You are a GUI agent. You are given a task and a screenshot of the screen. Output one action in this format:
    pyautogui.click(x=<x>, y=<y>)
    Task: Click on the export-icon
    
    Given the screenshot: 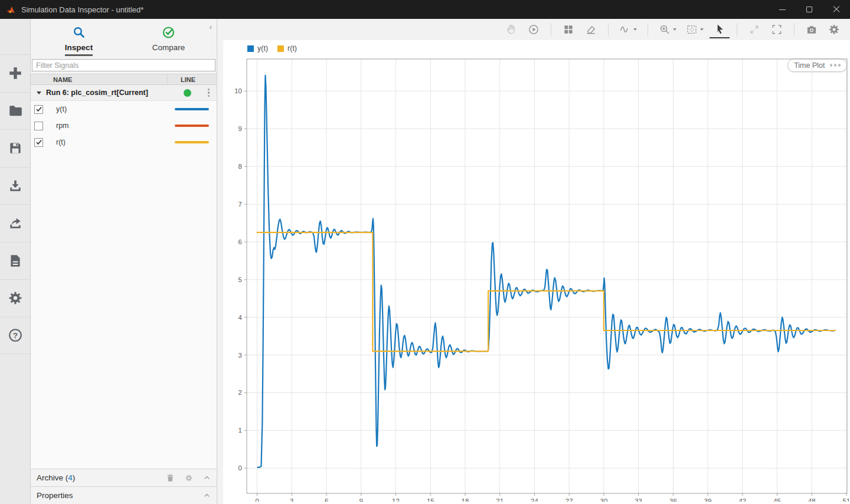 What is the action you would take?
    pyautogui.click(x=15, y=223)
    